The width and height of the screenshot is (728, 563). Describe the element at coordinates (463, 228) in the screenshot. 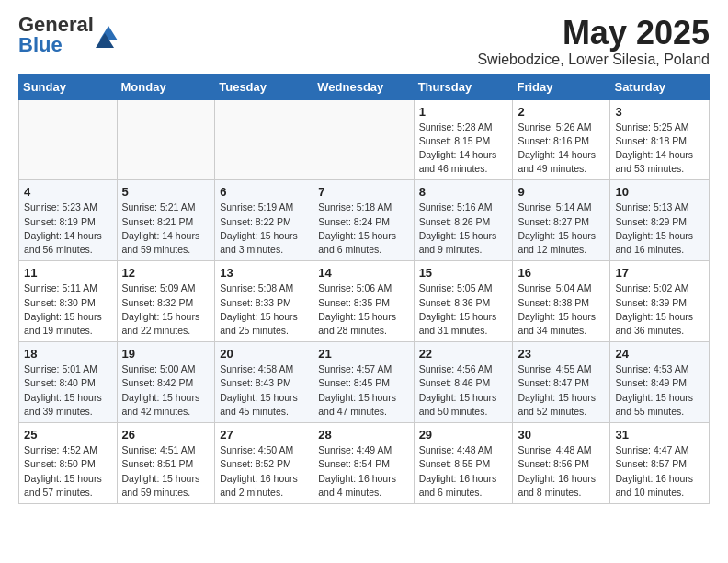

I see `day-info: Sunrise: 5:16 AM Sunset: 8:26 PM Dayligh…` at that location.